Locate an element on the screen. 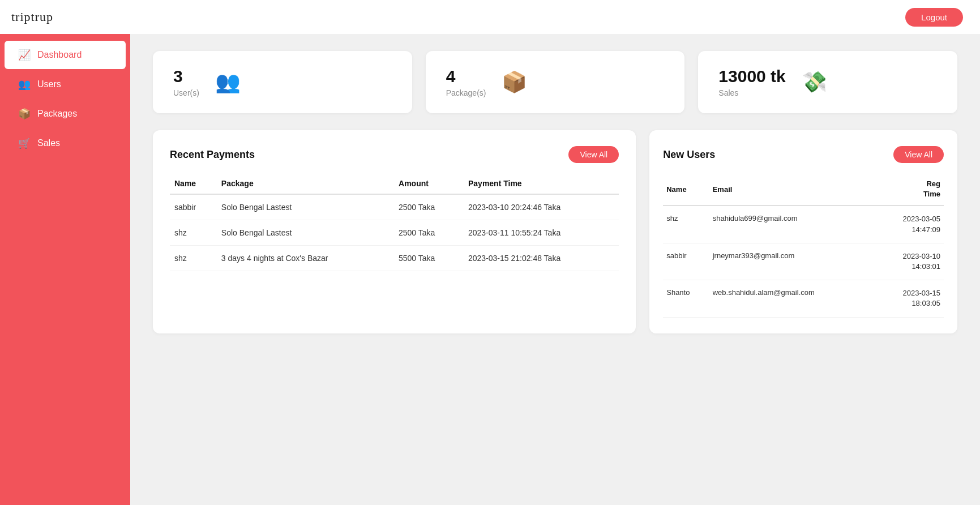 Image resolution: width=980 pixels, height=505 pixels. col-name: Name is located at coordinates (194, 183).